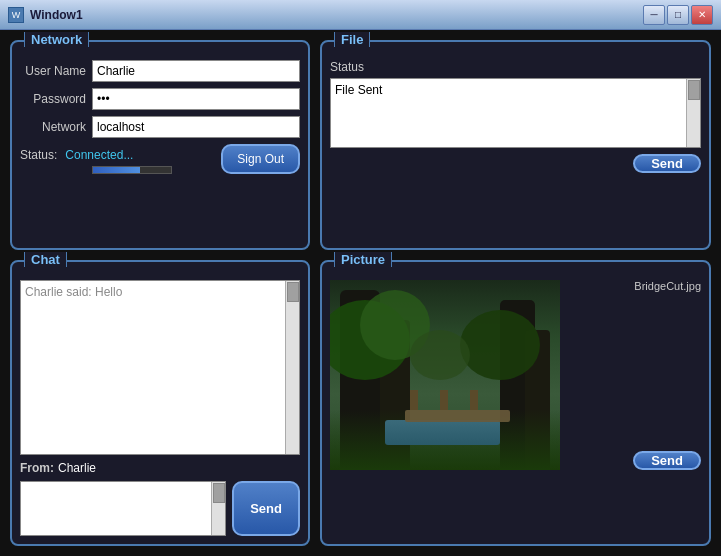 The width and height of the screenshot is (721, 556). What do you see at coordinates (96, 155) in the screenshot?
I see `status-row: Status: Connected...` at bounding box center [96, 155].